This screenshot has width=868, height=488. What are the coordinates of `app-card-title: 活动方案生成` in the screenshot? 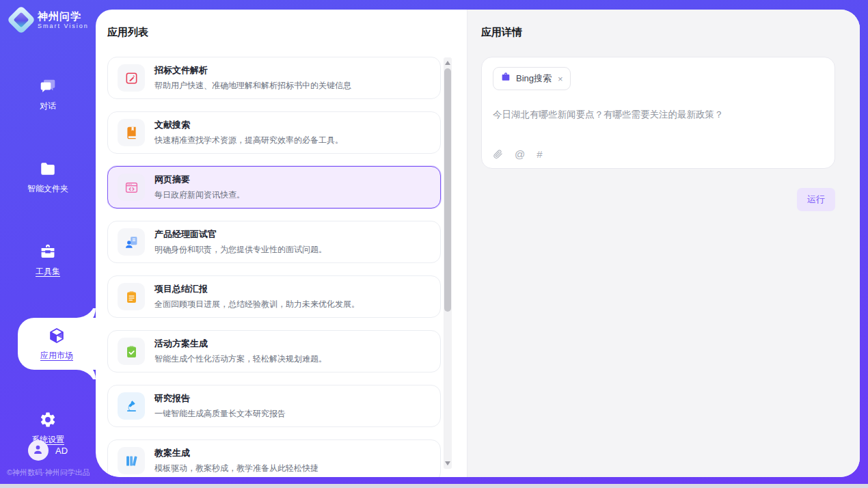 It's located at (241, 344).